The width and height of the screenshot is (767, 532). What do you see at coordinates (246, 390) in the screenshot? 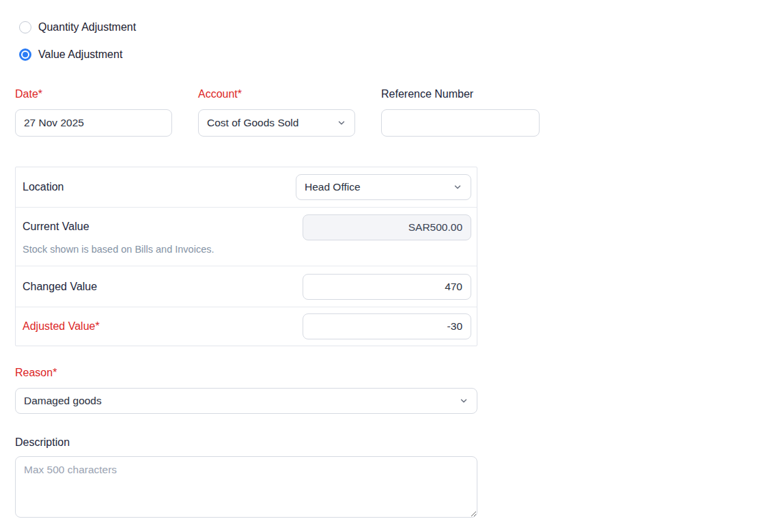
I see `reason-field-group: Reason* Damaged goods` at bounding box center [246, 390].